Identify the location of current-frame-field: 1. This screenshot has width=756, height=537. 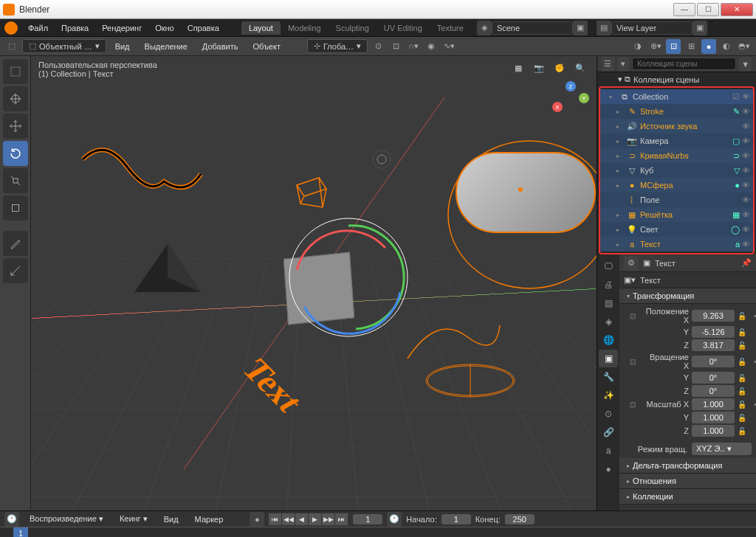
(368, 519).